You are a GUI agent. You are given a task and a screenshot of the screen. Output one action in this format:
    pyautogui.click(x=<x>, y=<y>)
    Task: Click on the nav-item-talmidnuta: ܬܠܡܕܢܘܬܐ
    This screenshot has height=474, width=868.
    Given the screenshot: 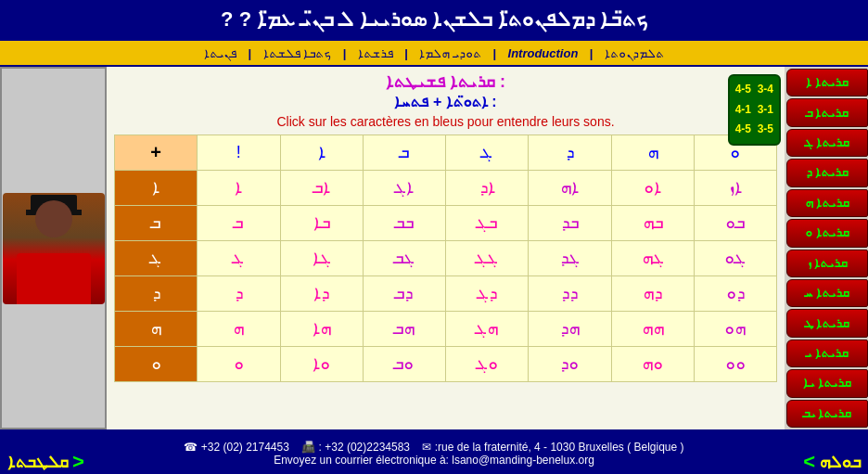 What is the action you would take?
    pyautogui.click(x=634, y=54)
    